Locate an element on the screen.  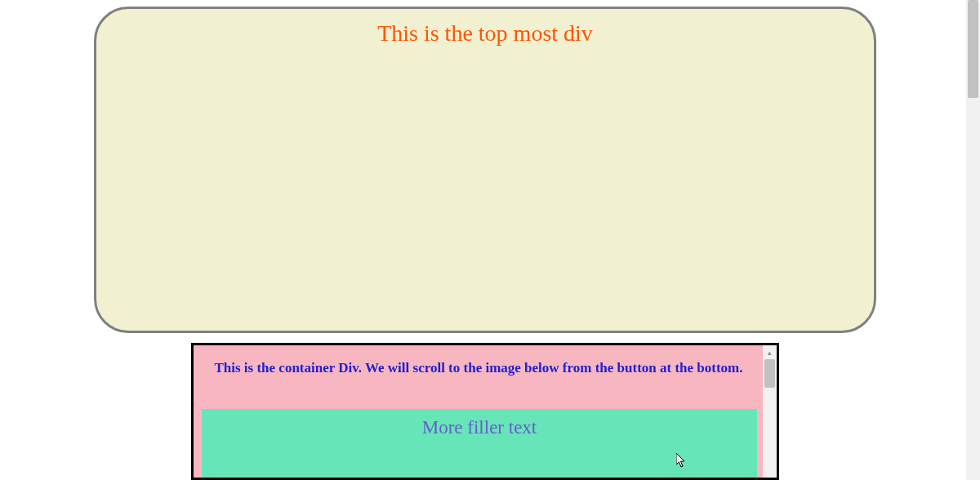
container-text: This is the container Div. We will scrol… is located at coordinates (485, 367).